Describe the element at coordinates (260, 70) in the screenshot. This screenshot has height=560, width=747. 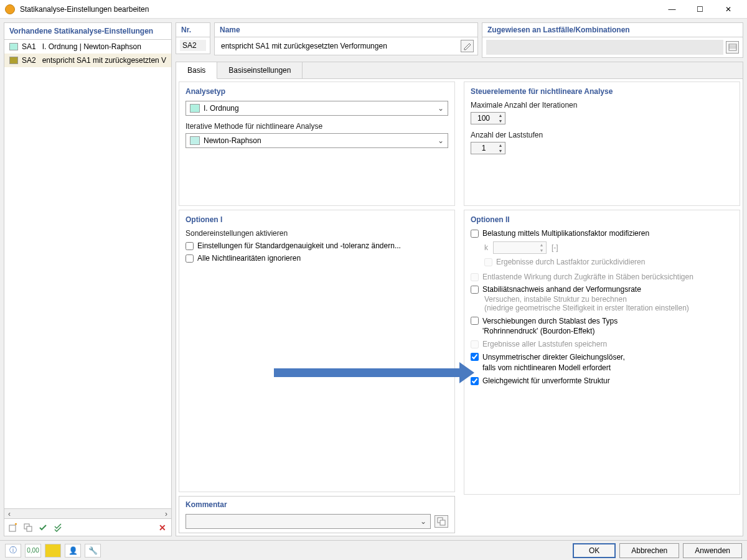
I see `tab-basiseinstellungen: Basiseinstellungen` at that location.